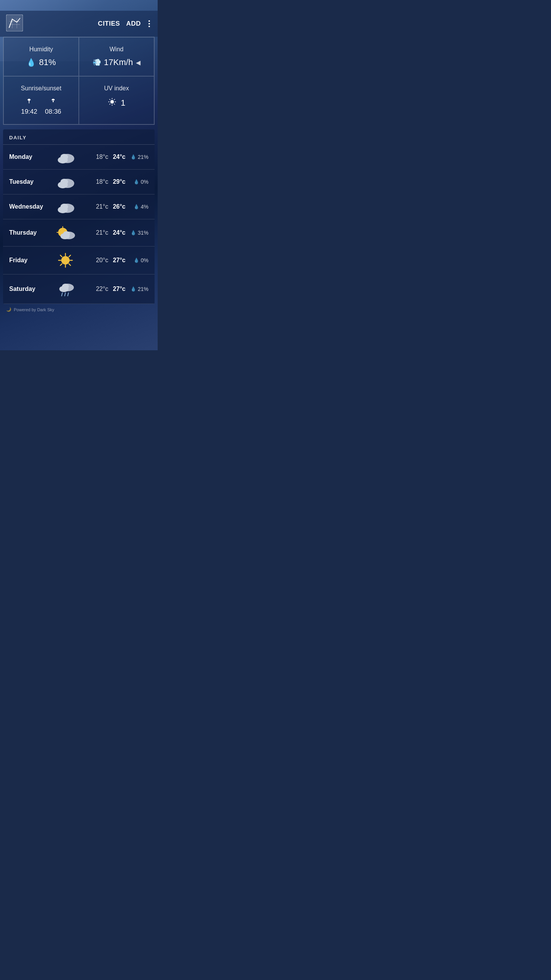 The width and height of the screenshot is (551, 980). What do you see at coordinates (79, 157) in the screenshot?
I see `table-row: Monday 18°c 24°c 💧 21%` at bounding box center [79, 157].